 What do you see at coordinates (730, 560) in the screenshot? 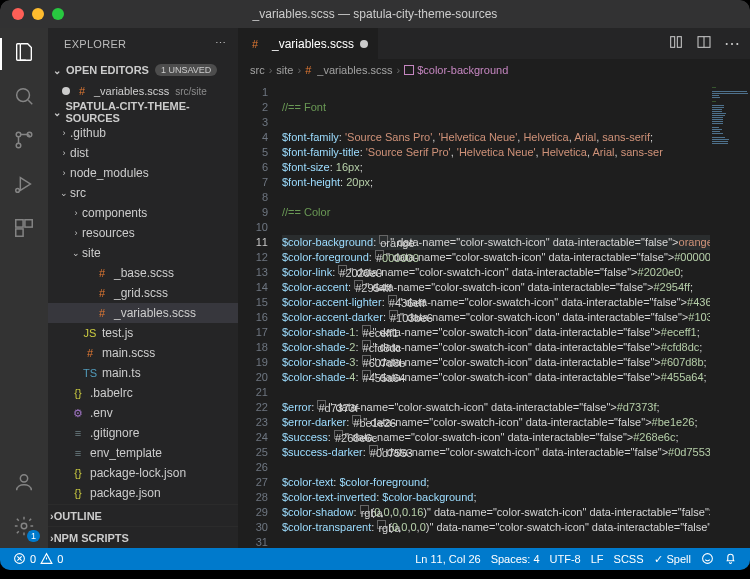
I see `status-notifications` at bounding box center [730, 560].